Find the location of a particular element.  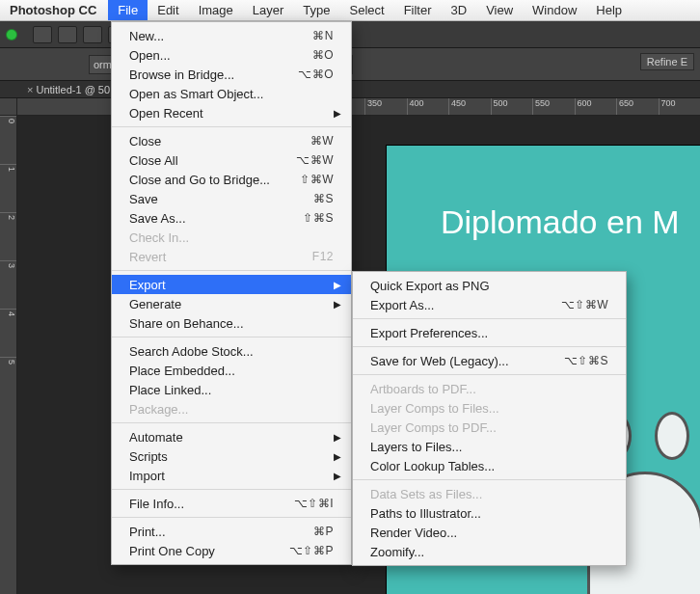

menu-item-label: Revert is located at coordinates (221, 256).